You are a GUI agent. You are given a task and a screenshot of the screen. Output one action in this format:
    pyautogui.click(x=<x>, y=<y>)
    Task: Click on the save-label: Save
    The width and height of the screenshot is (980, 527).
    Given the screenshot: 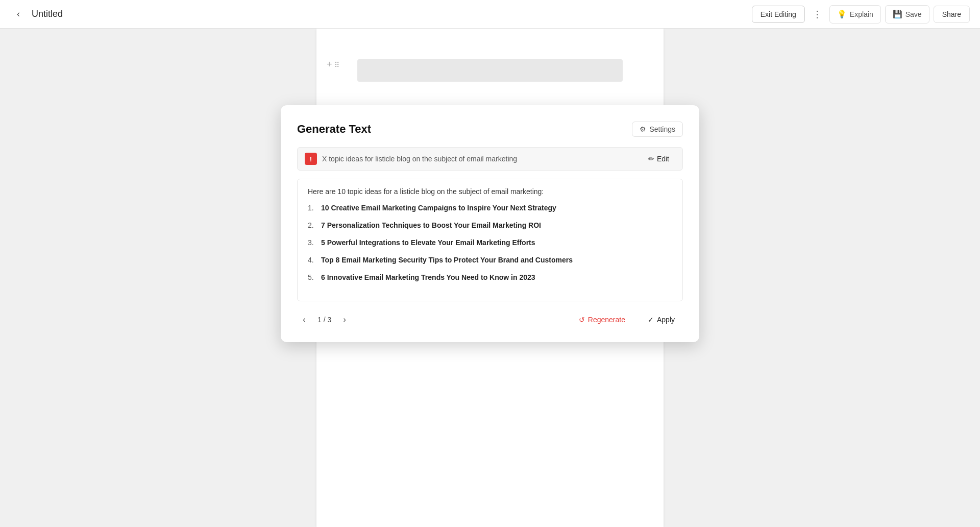 What is the action you would take?
    pyautogui.click(x=914, y=14)
    